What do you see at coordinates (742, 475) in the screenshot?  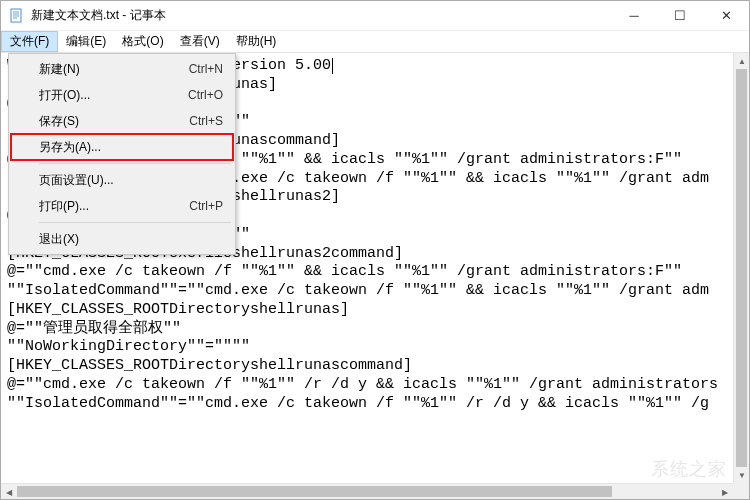 I see `scroll-down-icon: ▼` at bounding box center [742, 475].